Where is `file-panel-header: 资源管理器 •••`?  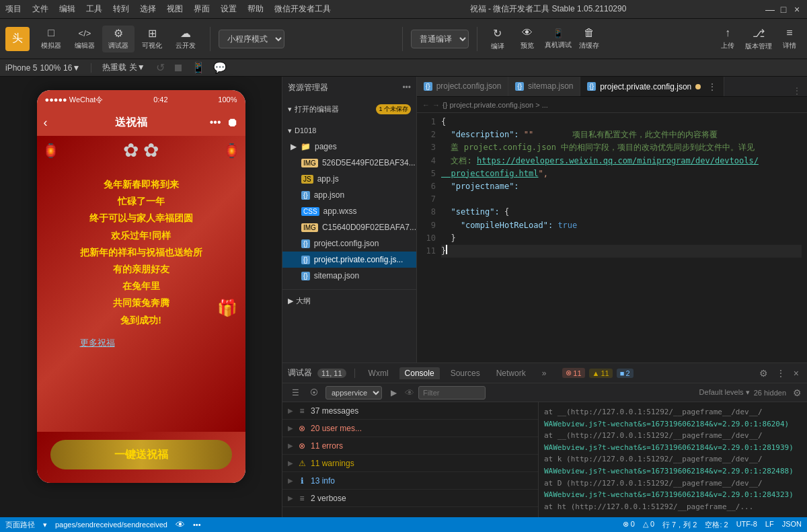
file-panel-header: 资源管理器 ••• is located at coordinates (350, 87).